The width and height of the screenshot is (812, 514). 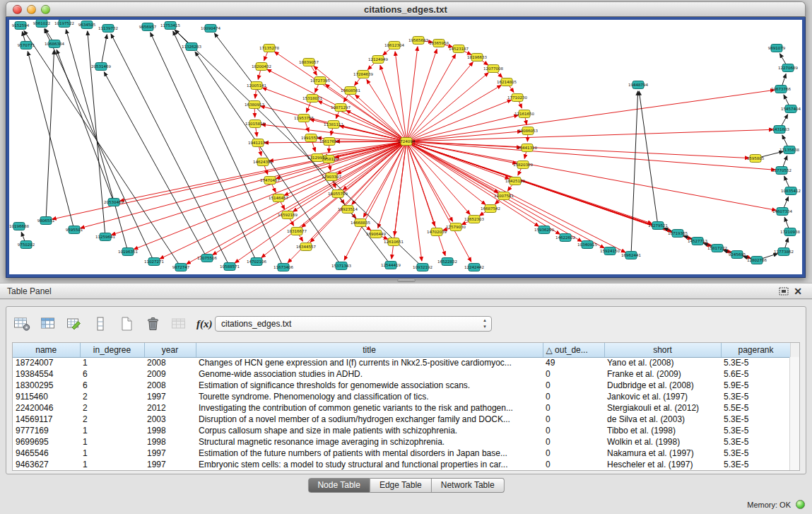 I want to click on graph-node: 10835412, so click(x=791, y=191).